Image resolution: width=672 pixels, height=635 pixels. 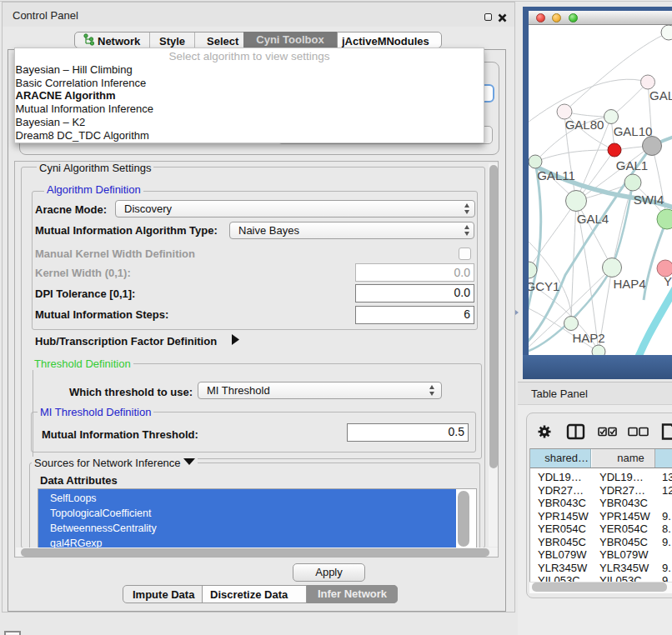 What do you see at coordinates (589, 338) in the screenshot?
I see `svg-text: HAP2` at bounding box center [589, 338].